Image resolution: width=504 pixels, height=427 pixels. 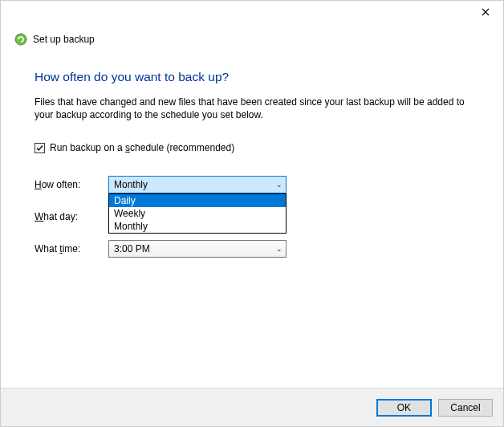 What do you see at coordinates (465, 408) in the screenshot?
I see `cancel-button: Cancel` at bounding box center [465, 408].